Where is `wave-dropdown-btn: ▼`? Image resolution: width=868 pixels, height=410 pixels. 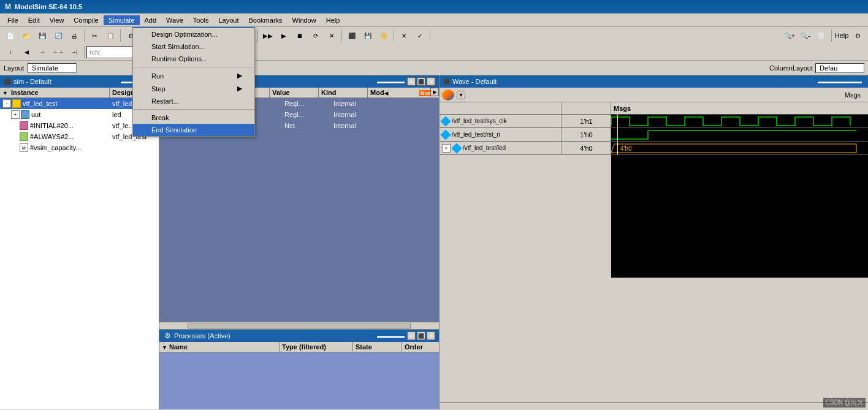
wave-dropdown-btn: ▼ is located at coordinates (461, 95).